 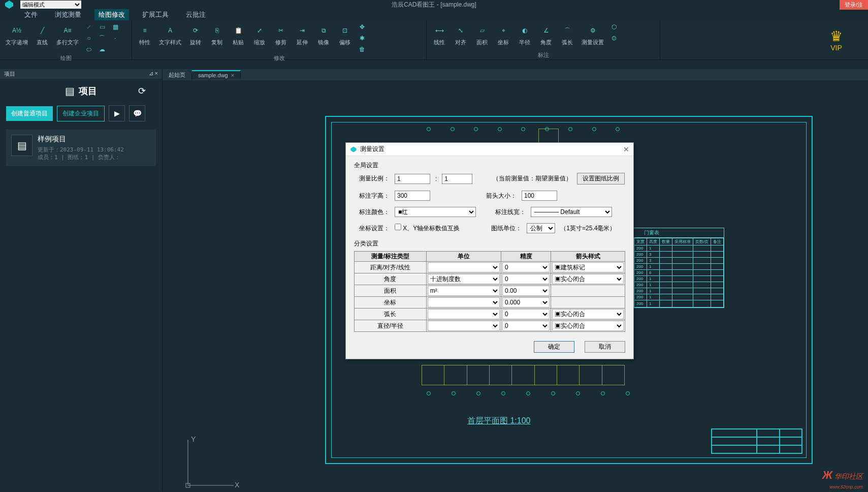 What do you see at coordinates (412, 196) in the screenshot?
I see `text-height-input` at bounding box center [412, 196].